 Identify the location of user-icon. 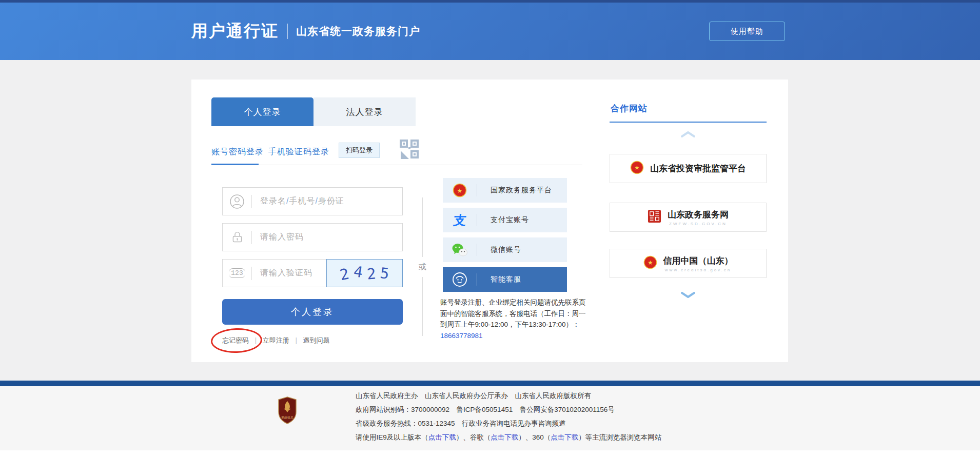
(237, 202).